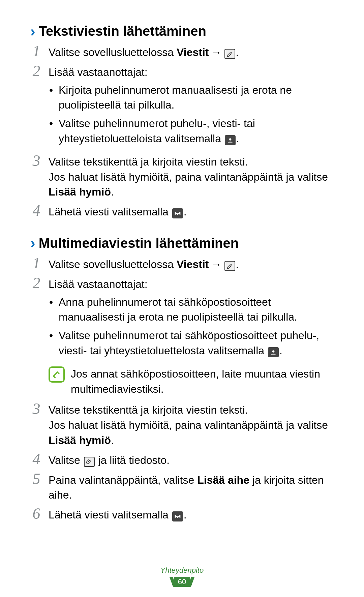 This screenshot has height=597, width=364. Describe the element at coordinates (182, 515) in the screenshot. I see `step-6b: 6 Lähetä viesti valitsemalla .` at that location.